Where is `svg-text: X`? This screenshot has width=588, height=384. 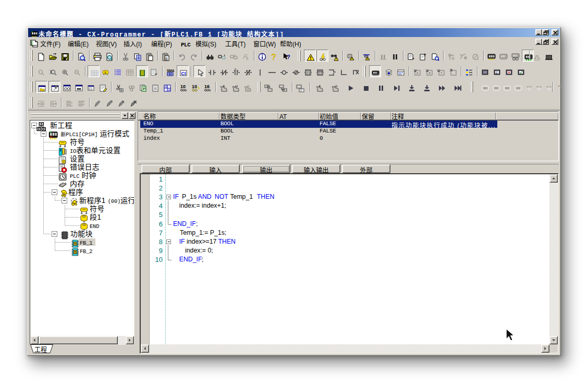 svg-text: X is located at coordinates (430, 73).